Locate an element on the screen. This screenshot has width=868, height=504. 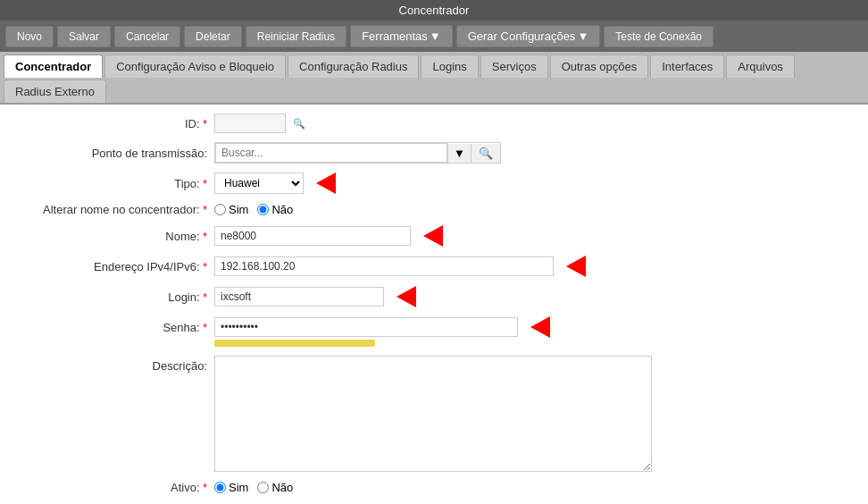
id-label: ID: * is located at coordinates (116, 123).